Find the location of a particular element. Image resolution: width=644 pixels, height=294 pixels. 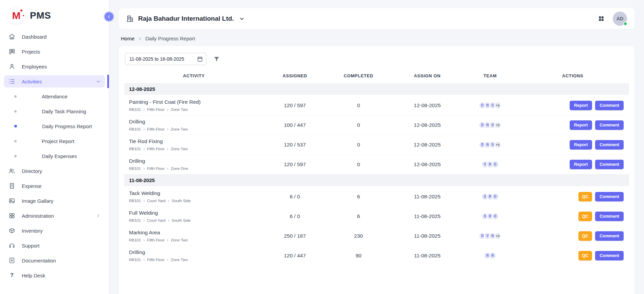

topbar-right: AD is located at coordinates (612, 19).